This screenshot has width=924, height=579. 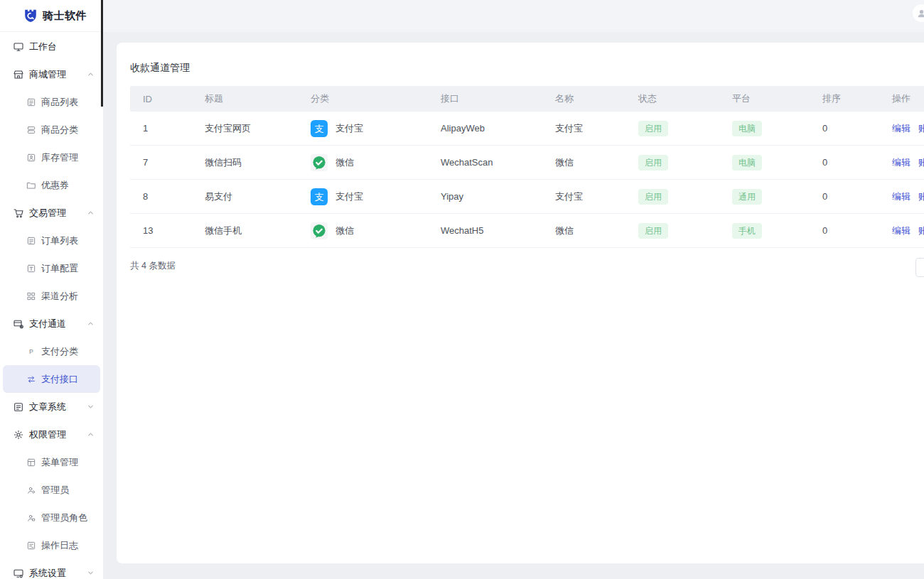 What do you see at coordinates (161, 196) in the screenshot?
I see `cell-id: 8` at bounding box center [161, 196].